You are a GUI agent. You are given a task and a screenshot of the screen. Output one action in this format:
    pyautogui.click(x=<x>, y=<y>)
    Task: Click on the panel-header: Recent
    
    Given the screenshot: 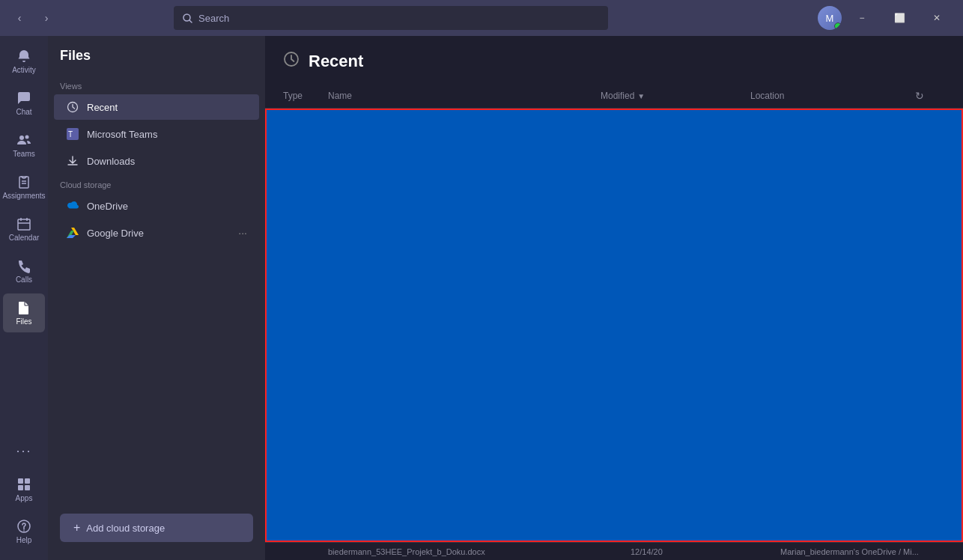 What is the action you would take?
    pyautogui.click(x=614, y=60)
    